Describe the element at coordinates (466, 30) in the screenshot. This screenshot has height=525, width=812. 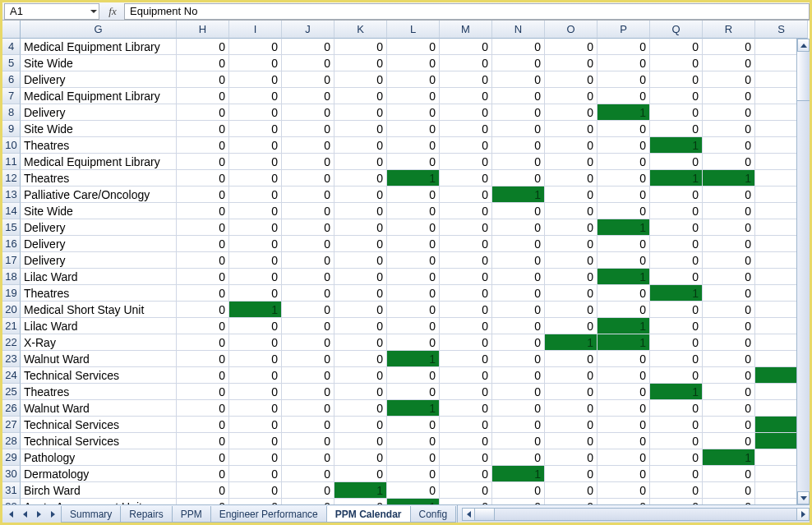
I see `column-header: M` at that location.